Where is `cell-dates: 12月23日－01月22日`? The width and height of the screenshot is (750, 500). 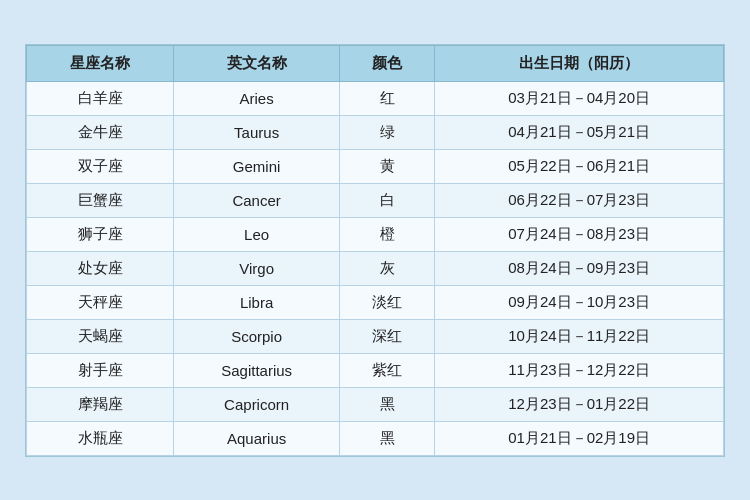
cell-dates: 12月23日－01月22日 is located at coordinates (580, 404).